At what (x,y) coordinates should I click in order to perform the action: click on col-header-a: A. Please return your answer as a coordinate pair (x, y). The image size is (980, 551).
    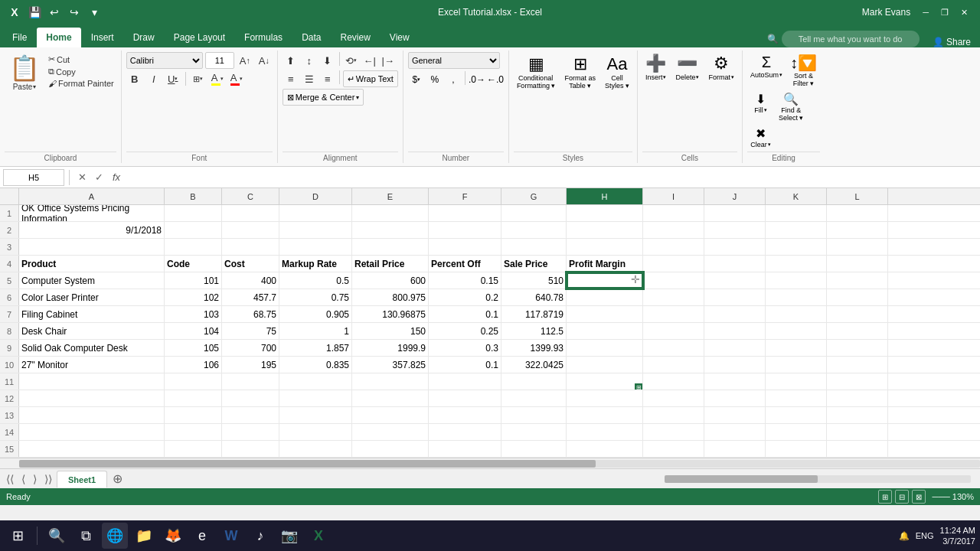
    Looking at the image, I should click on (92, 196).